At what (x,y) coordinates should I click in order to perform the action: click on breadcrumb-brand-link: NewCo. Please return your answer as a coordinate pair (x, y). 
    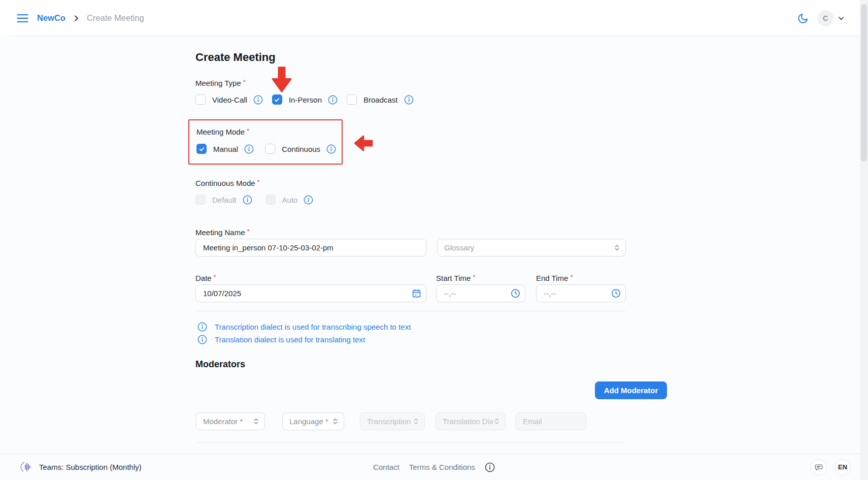
    Looking at the image, I should click on (51, 18).